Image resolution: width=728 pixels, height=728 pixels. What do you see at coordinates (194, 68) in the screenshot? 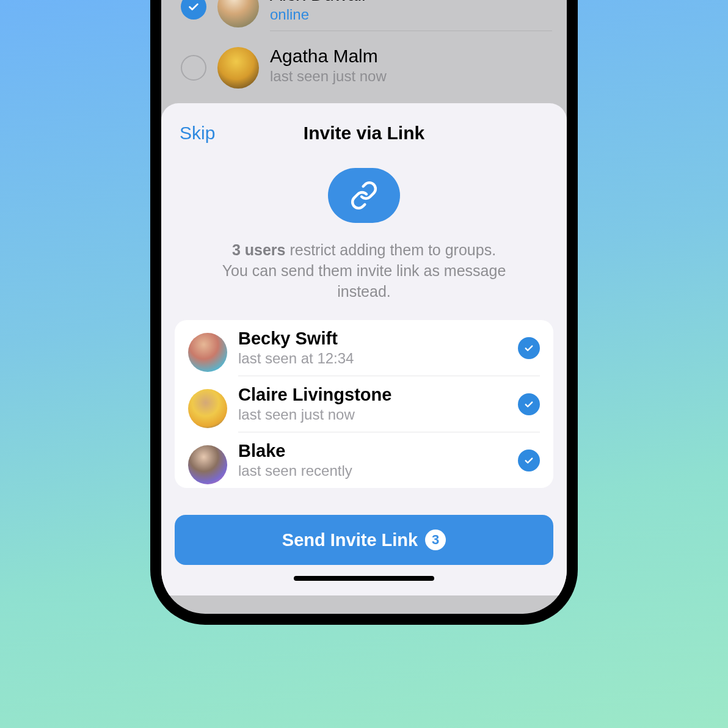
I see `checkbox-empty` at bounding box center [194, 68].